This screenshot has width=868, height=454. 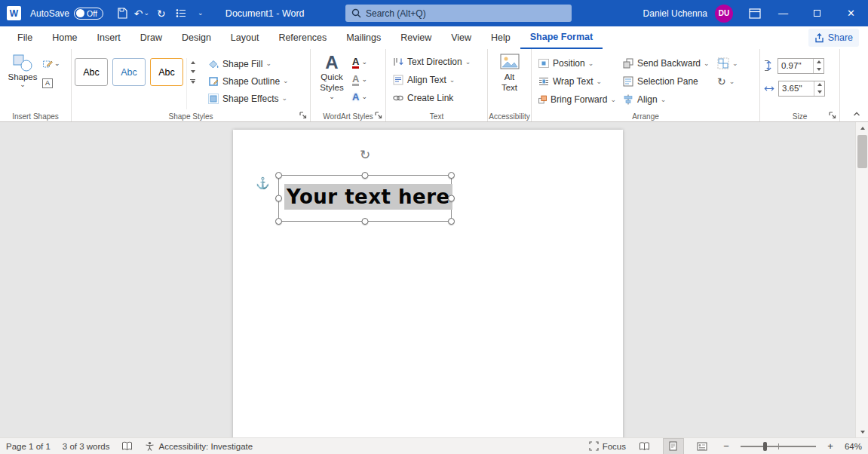 I want to click on tab-references: References, so click(x=302, y=38).